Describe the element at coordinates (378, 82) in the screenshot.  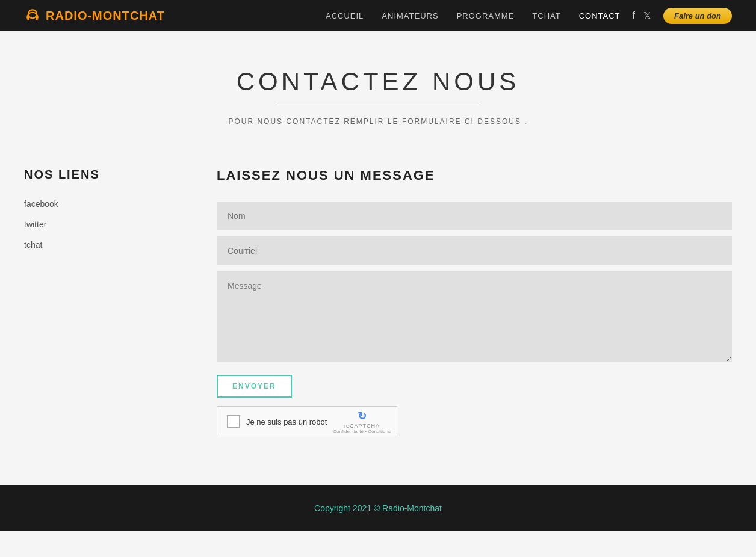
I see `page-title: CONTACTEZ NOUS` at that location.